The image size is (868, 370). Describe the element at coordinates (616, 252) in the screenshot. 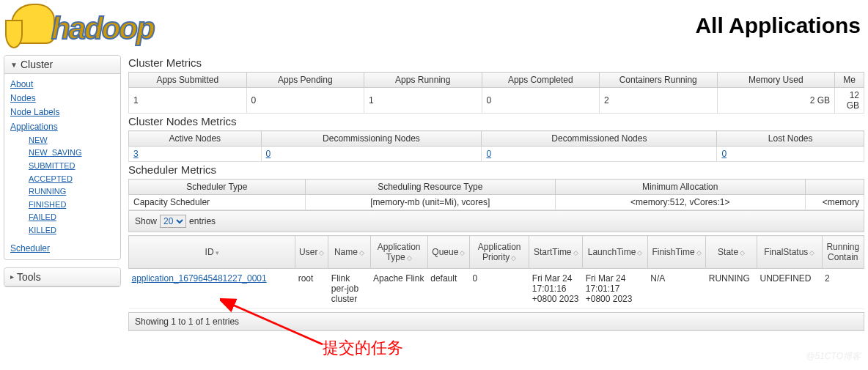

I see `th-launch: LaunchTime◇` at that location.